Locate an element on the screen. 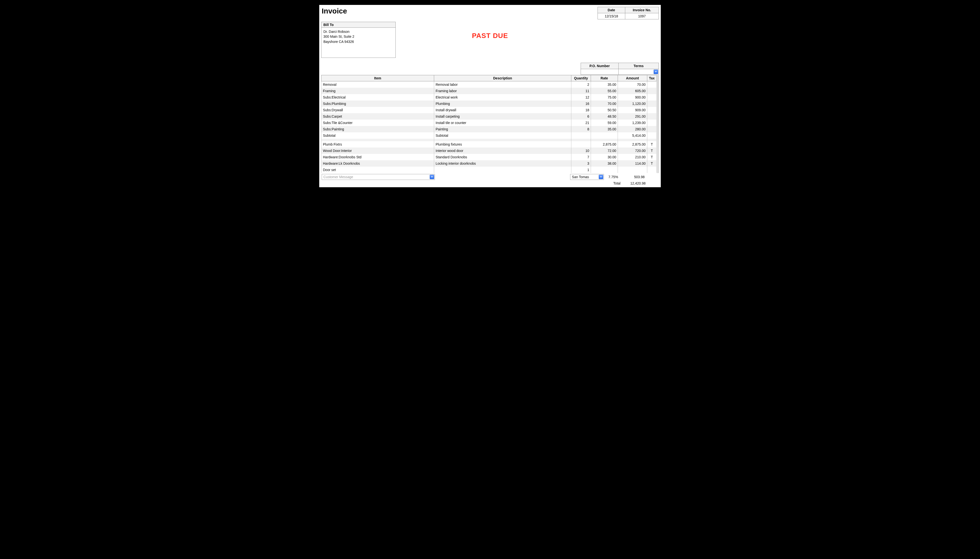  cell-amount: 70.00 is located at coordinates (632, 84).